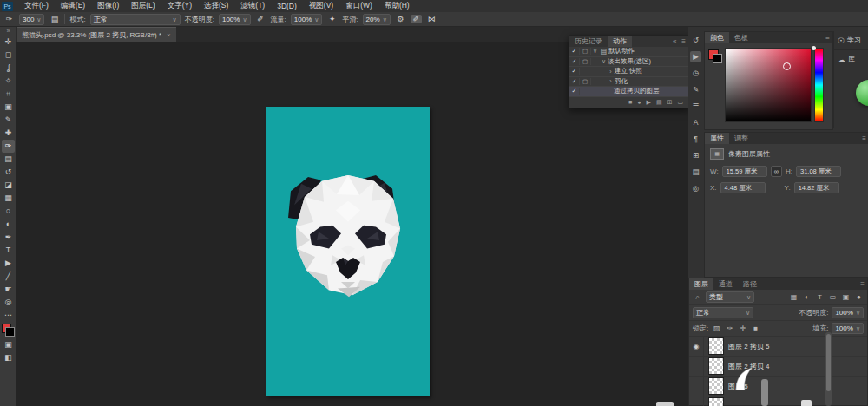 Image resolution: width=868 pixels, height=406 pixels. Describe the element at coordinates (814, 49) in the screenshot. I see `hue-slider-knob` at that location.